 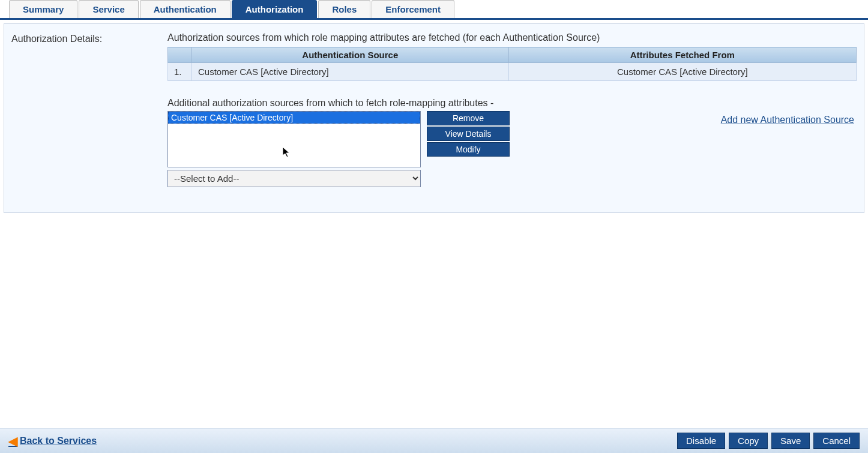 I want to click on panel-side-label: Authorization Details:, so click(x=89, y=110).